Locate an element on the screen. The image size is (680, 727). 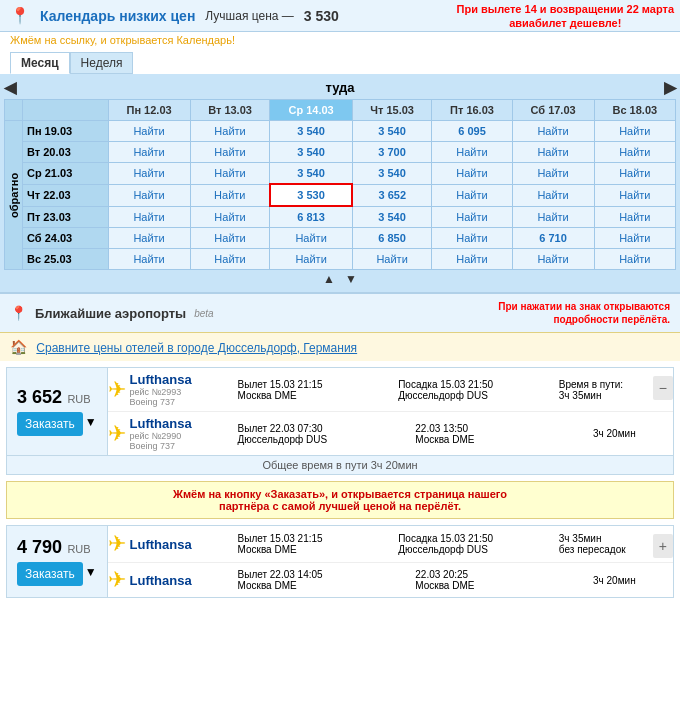
depart-city-2-0: Москва DME is located at coordinates (314, 550).